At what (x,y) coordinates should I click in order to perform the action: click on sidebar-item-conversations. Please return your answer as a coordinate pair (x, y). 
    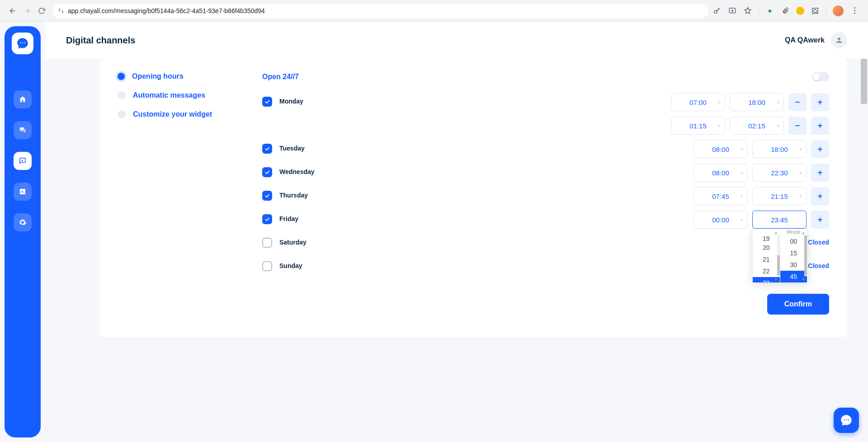
    Looking at the image, I should click on (23, 130).